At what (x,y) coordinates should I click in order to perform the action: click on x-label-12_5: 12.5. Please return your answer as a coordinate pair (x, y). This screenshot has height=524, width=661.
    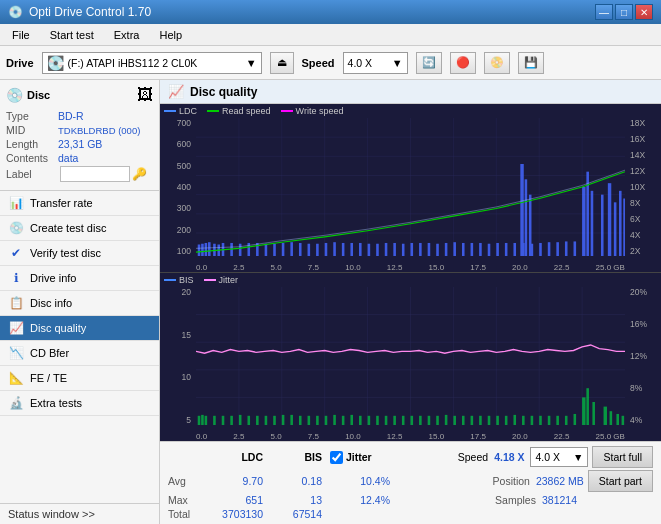
    Looking at the image, I should click on (395, 268).